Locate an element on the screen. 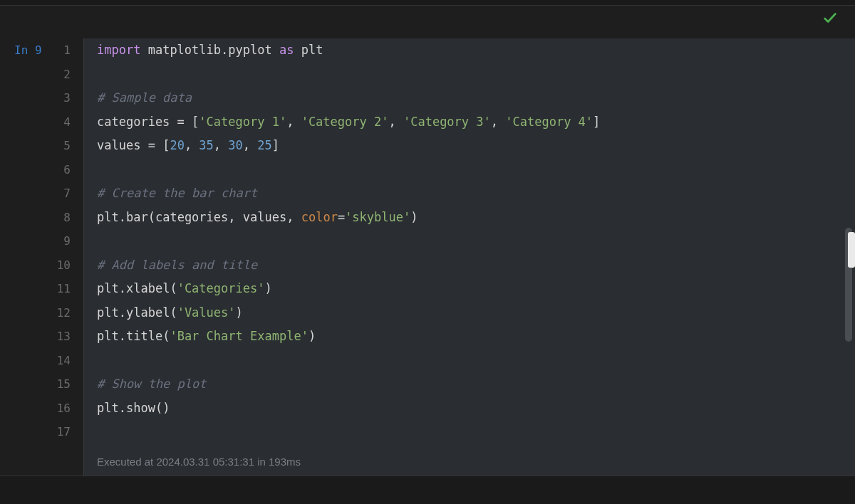 Image resolution: width=855 pixels, height=504 pixels. string-literal: 'Category 4' is located at coordinates (549, 122).